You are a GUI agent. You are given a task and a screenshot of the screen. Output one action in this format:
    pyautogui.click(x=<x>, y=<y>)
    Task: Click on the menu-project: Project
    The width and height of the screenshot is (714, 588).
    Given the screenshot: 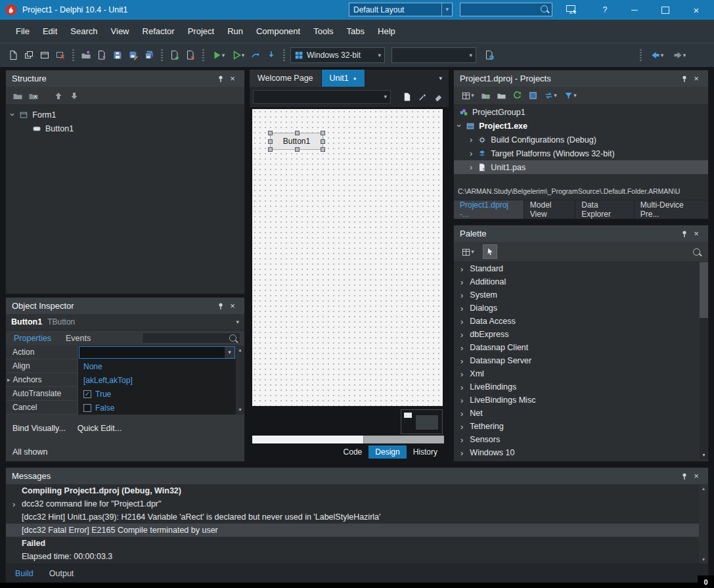 What is the action you would take?
    pyautogui.click(x=201, y=32)
    